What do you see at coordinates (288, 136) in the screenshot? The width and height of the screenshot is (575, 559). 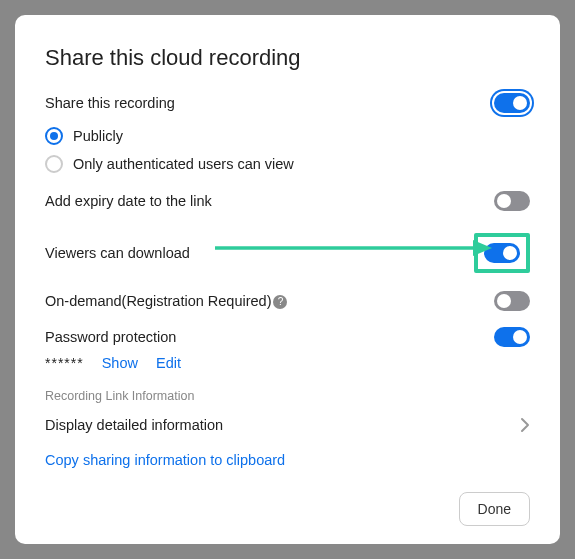 I see `radio-option-publicly: Publicly` at bounding box center [288, 136].